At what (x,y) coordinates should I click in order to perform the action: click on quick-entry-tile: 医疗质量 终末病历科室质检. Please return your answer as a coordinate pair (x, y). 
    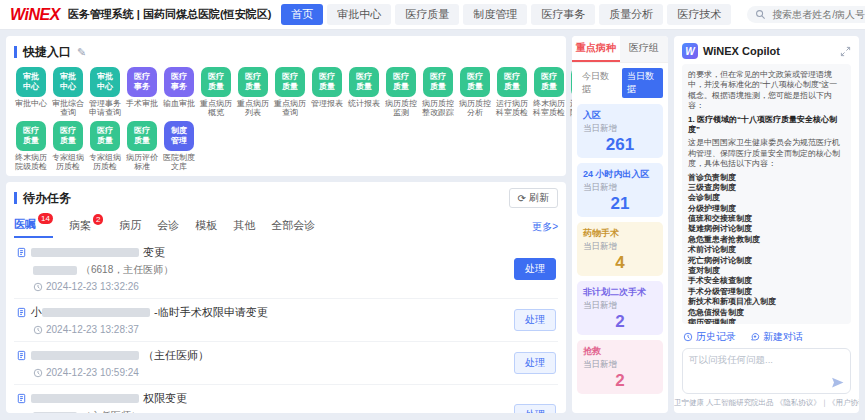
    Looking at the image, I should click on (549, 92).